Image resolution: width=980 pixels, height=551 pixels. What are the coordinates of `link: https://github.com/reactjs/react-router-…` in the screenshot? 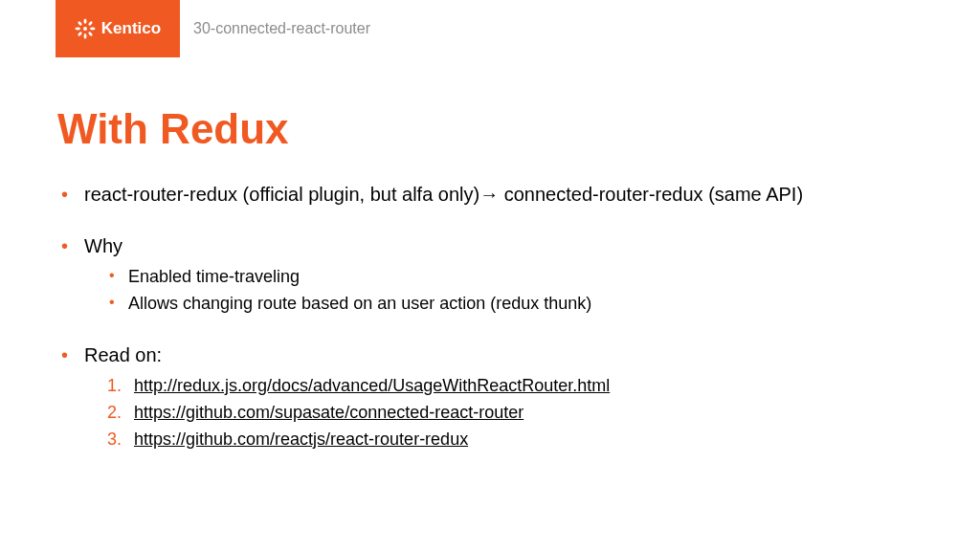 It's located at (301, 439).